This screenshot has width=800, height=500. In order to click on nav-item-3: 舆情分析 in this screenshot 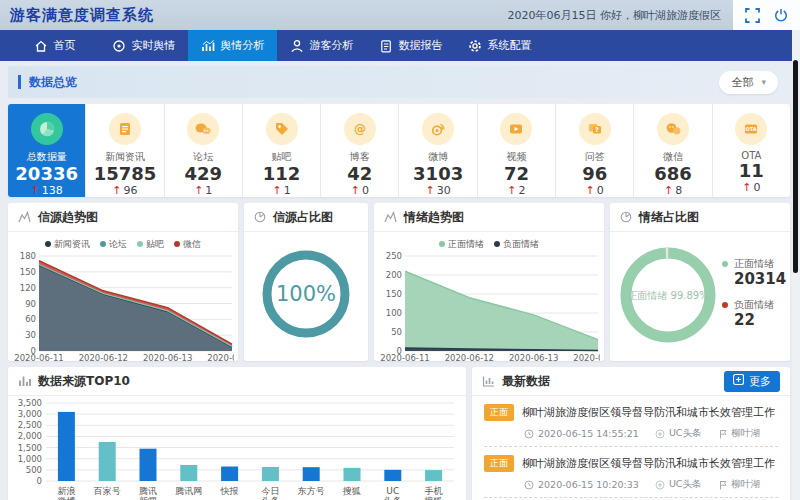, I will do `click(232, 46)`.